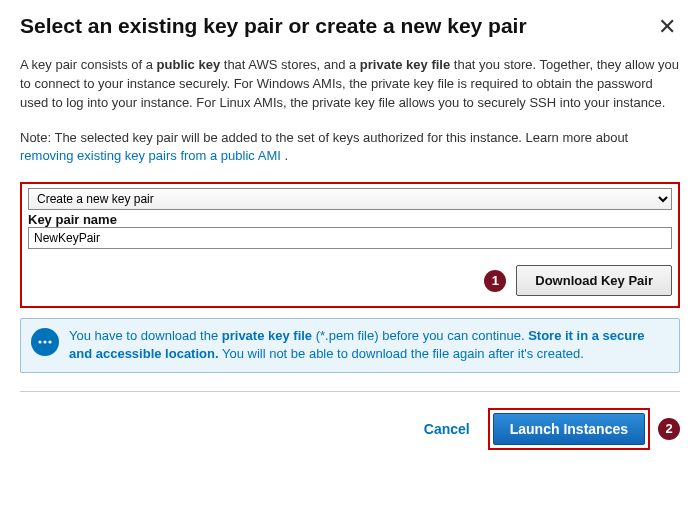 The image size is (700, 509). Describe the element at coordinates (350, 84) in the screenshot. I see `description-paragraph: A key pair consists of a public key that…` at that location.